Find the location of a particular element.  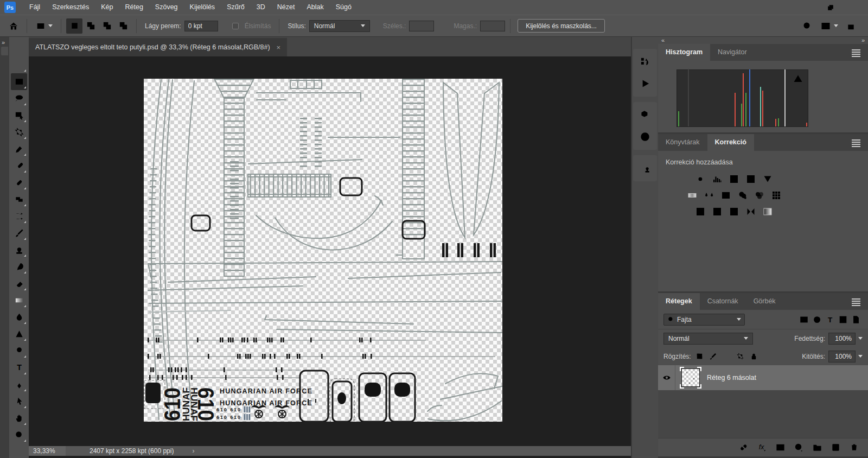

menu-image: Kép is located at coordinates (107, 8).